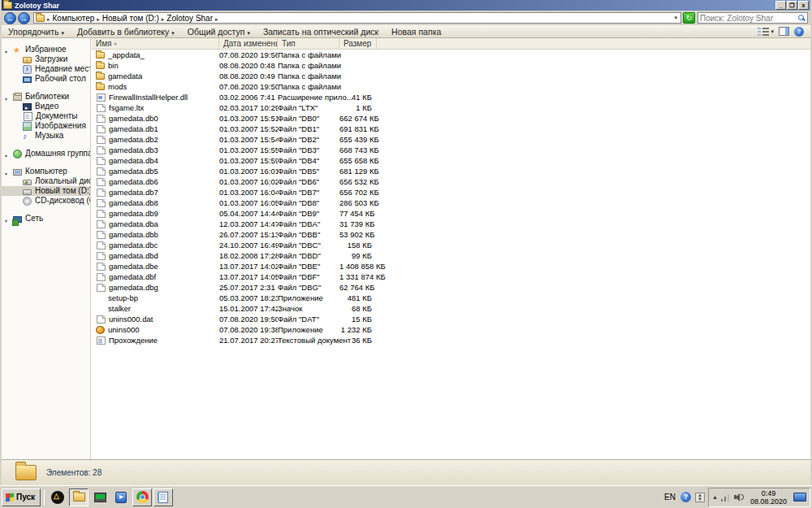  Describe the element at coordinates (739, 497) in the screenshot. I see `volume-icon` at that location.